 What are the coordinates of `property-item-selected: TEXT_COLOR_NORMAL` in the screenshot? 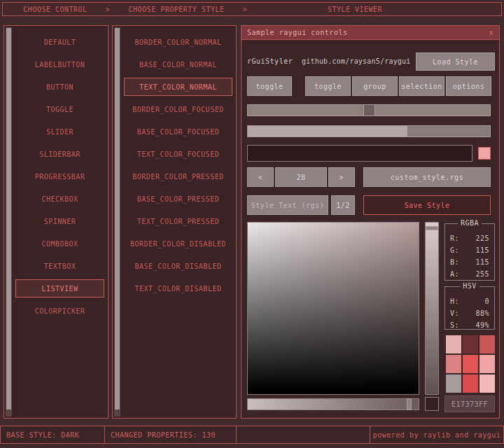 It's located at (178, 87).